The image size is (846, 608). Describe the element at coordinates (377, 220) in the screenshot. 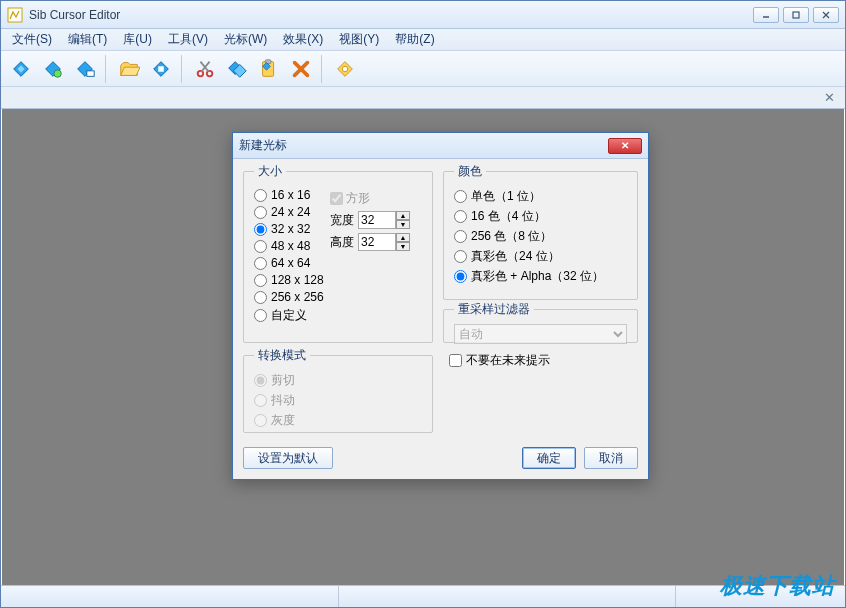

I see `width-input` at that location.